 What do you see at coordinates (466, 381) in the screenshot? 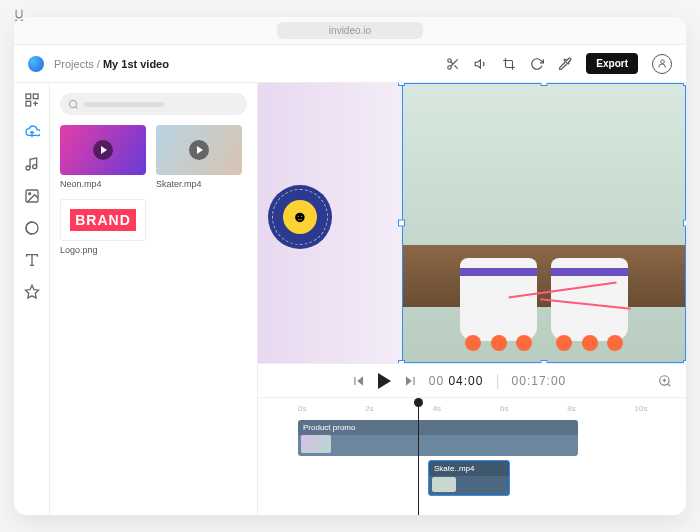
I see `current-time: 04:00` at bounding box center [466, 381].